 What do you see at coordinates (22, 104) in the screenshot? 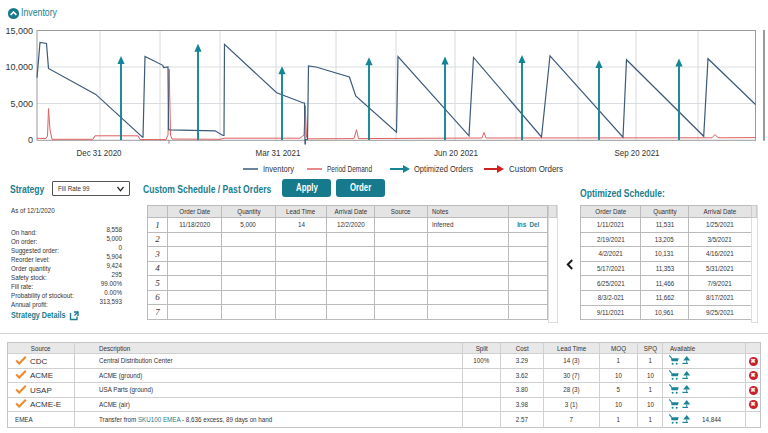
I see `svg-text: 5,000` at bounding box center [22, 104].